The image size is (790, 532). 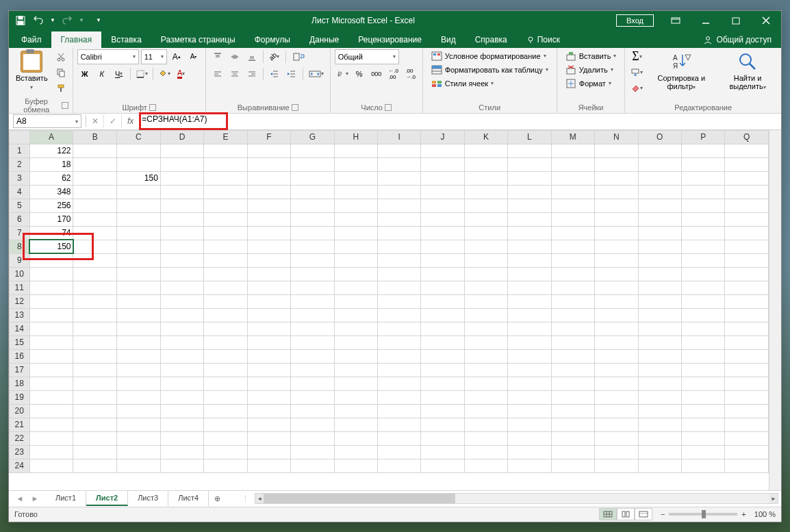 I want to click on cell-J1, so click(x=442, y=151).